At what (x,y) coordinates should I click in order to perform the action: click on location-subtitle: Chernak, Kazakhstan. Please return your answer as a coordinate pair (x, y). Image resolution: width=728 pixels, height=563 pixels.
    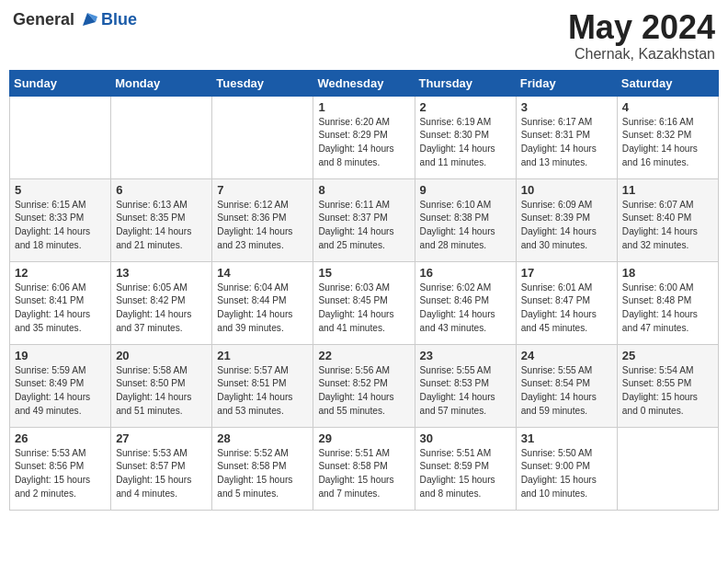
    Looking at the image, I should click on (642, 54).